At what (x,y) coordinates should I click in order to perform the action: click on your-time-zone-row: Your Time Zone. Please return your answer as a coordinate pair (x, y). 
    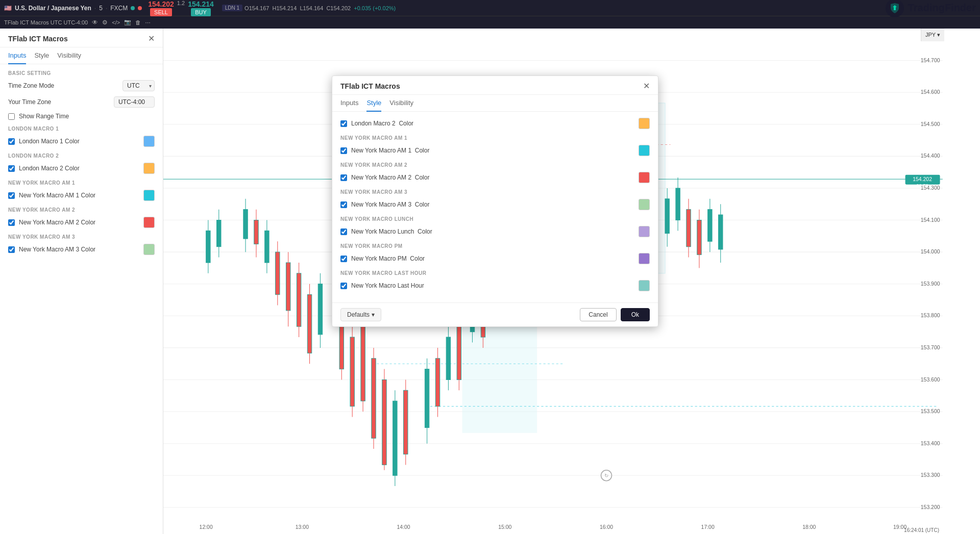
    Looking at the image, I should click on (82, 102).